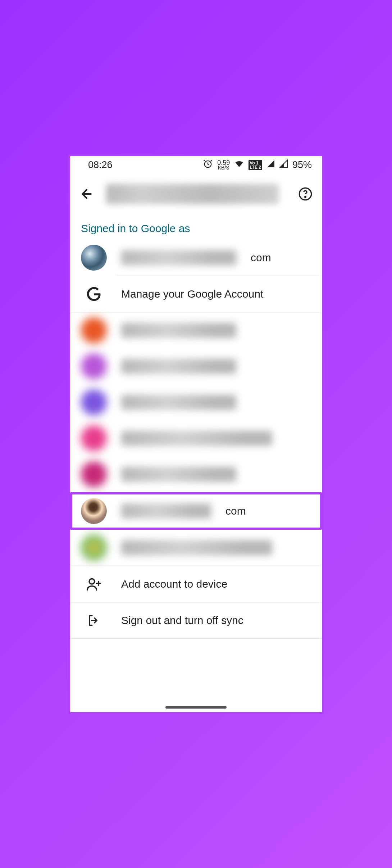 Image resolution: width=392 pixels, height=868 pixels. What do you see at coordinates (182, 620) in the screenshot?
I see `sign-out-label: Sign out and turn off sync` at bounding box center [182, 620].